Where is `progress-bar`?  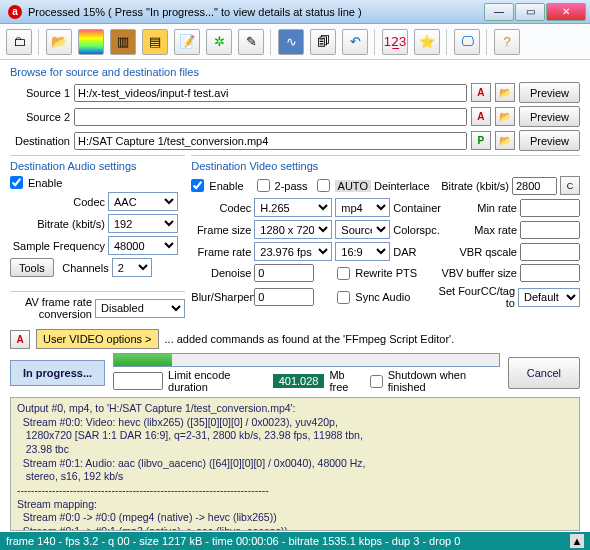 progress-bar is located at coordinates (306, 360).